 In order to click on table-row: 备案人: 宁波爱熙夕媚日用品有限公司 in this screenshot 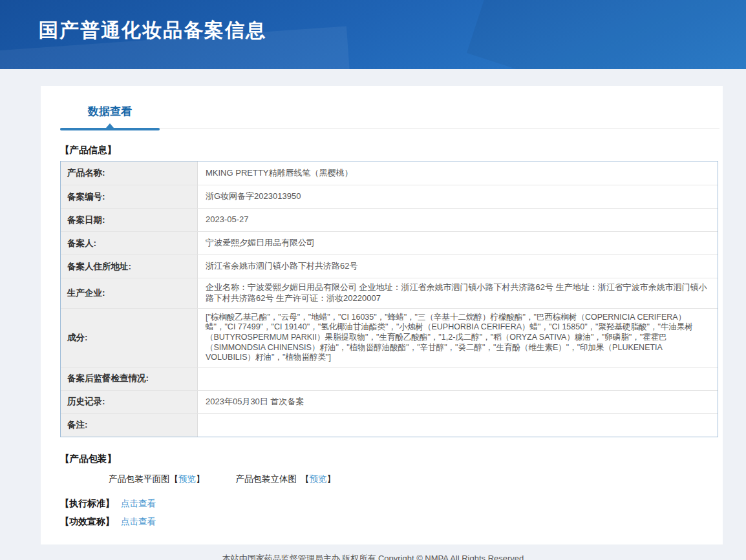, I will do `click(389, 243)`.